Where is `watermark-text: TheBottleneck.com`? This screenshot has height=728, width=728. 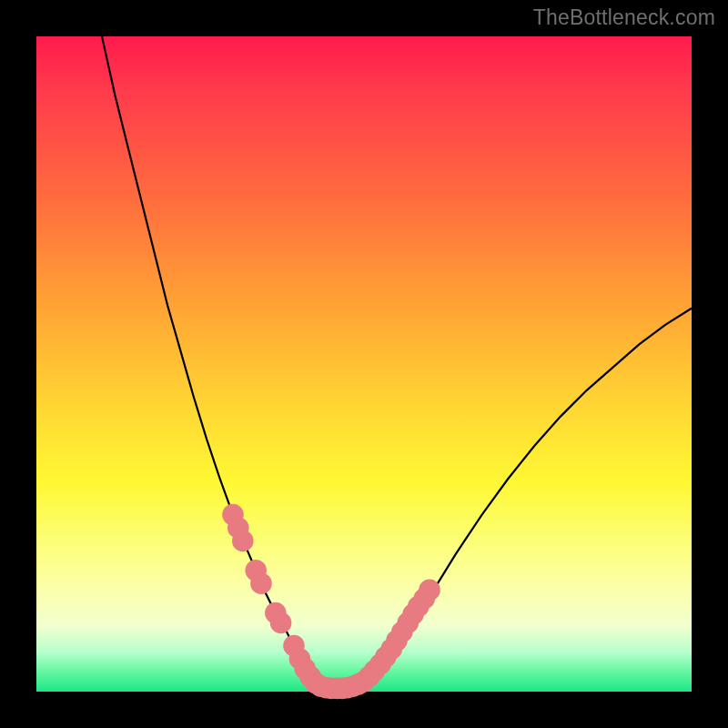 watermark-text: TheBottleneck.com is located at coordinates (624, 18).